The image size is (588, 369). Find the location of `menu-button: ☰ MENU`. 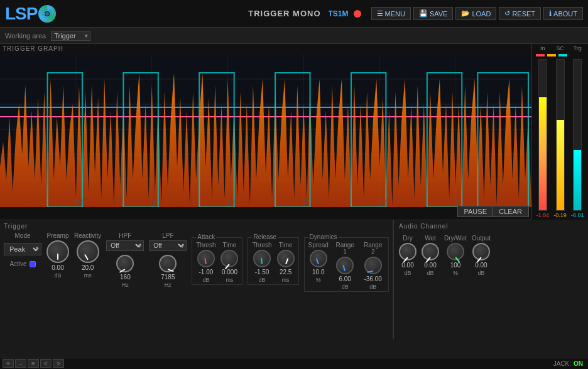

menu-button: ☰ MENU is located at coordinates (391, 14).